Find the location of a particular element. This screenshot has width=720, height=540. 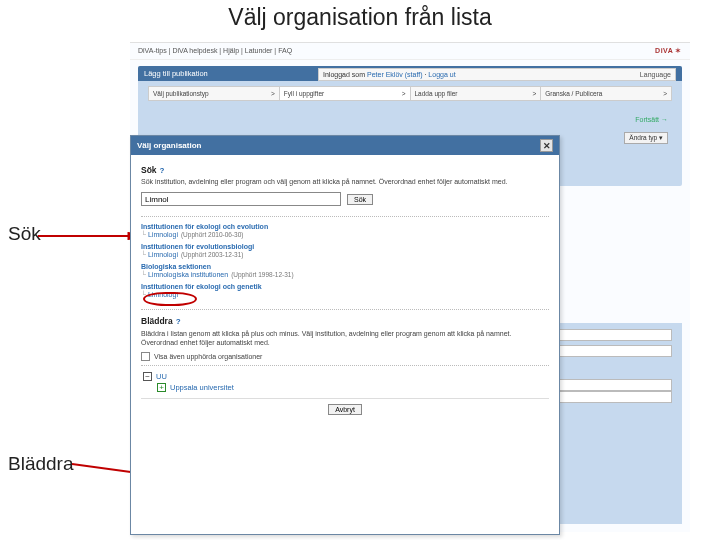

logout-link: Logga ut is located at coordinates (442, 74).